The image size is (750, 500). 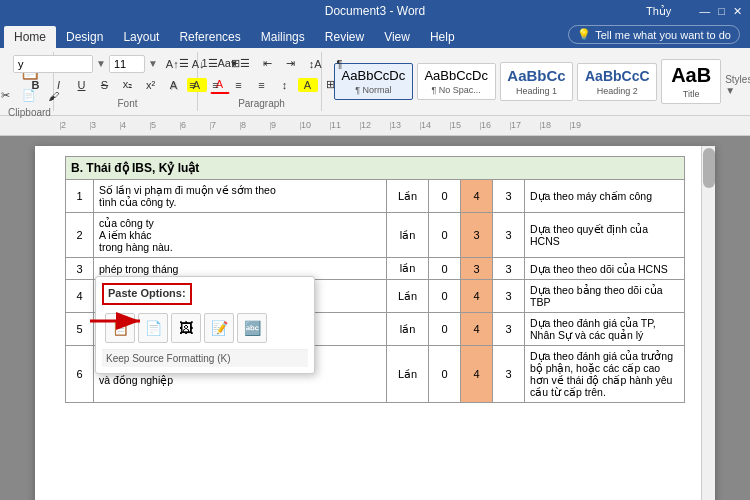 I want to click on scrollbar-thumb, so click(x=709, y=168).